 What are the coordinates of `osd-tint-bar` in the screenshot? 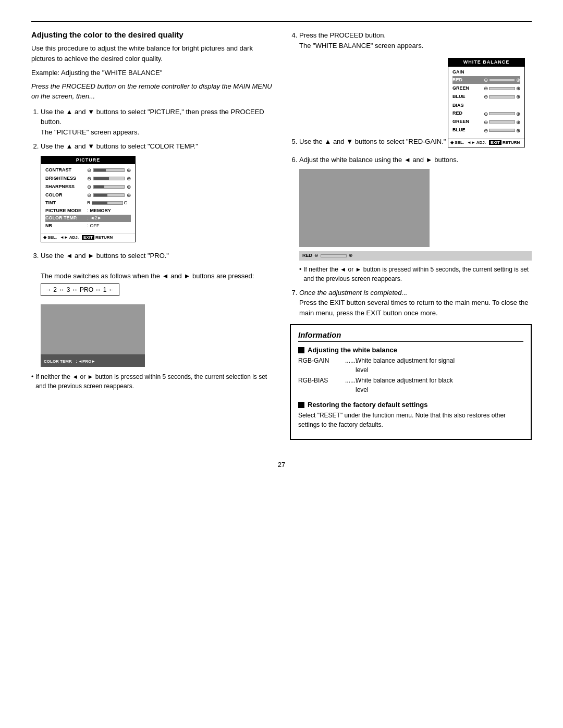 It's located at (107, 203).